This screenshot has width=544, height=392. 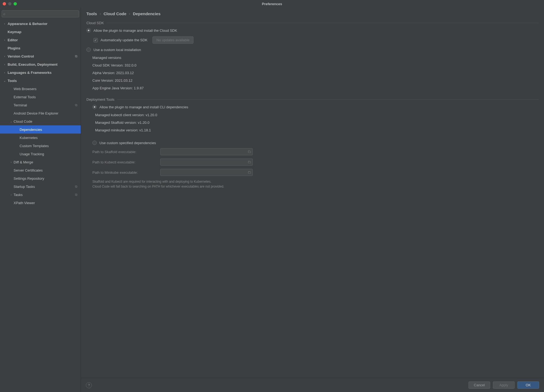 I want to click on sidebar-item-label: XPath Viewer, so click(x=24, y=203).